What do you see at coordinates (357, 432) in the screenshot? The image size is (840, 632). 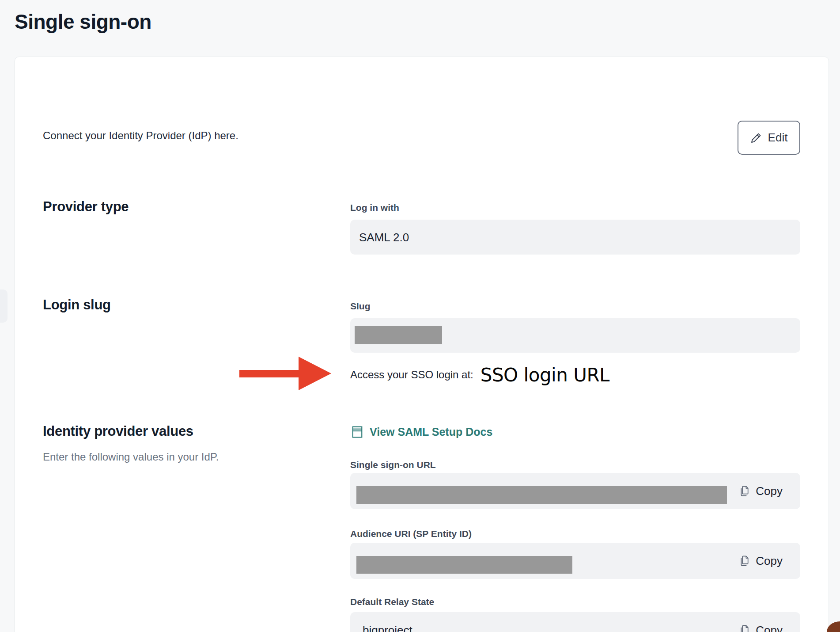 I see `document-icon` at bounding box center [357, 432].